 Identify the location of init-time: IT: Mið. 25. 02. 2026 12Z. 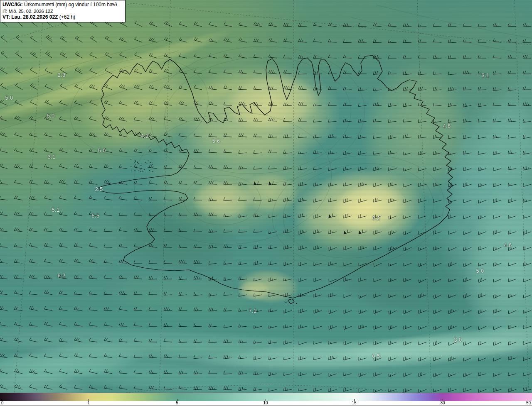
(62, 11).